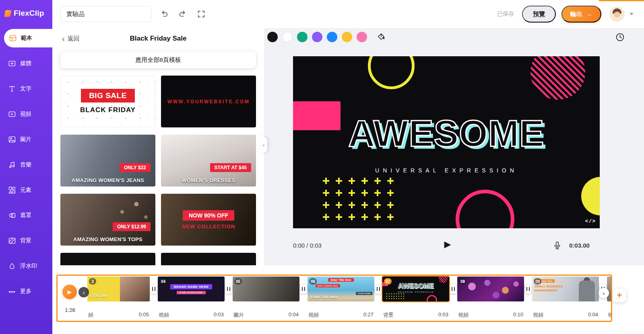  Describe the element at coordinates (609, 289) in the screenshot. I see `clip-thumbnail` at that location.